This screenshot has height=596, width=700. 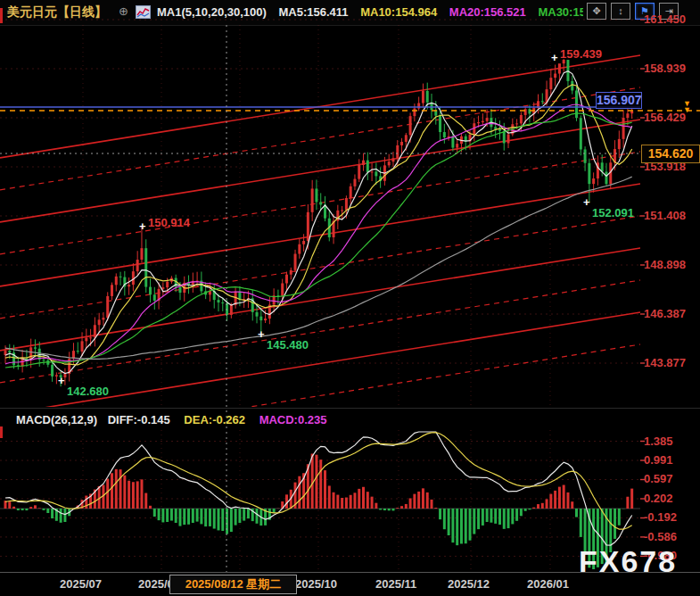 What do you see at coordinates (687, 107) in the screenshot?
I see `alert-line-marker-icon: ▼▼` at bounding box center [687, 107].